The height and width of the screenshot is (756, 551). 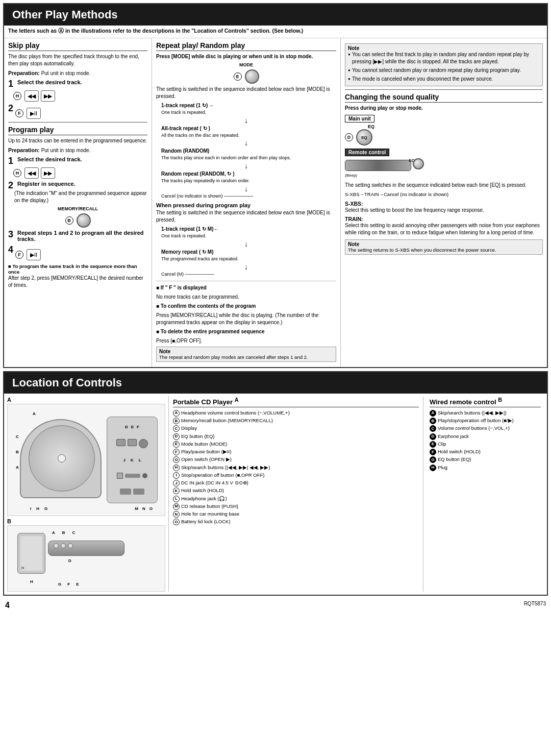 What do you see at coordinates (177, 413) in the screenshot?
I see `ctrl-letter-A: A` at bounding box center [177, 413].